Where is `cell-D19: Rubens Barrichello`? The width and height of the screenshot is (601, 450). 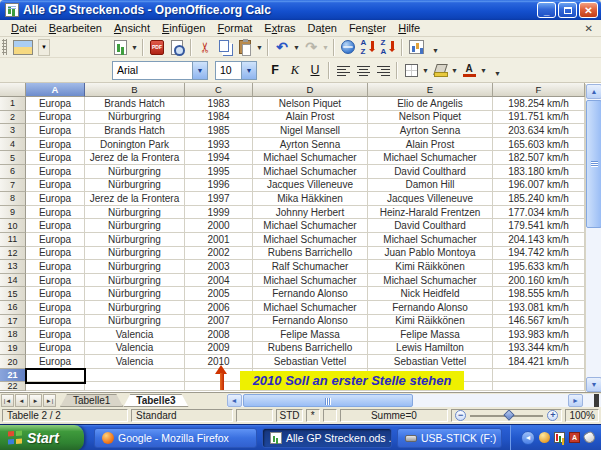
cell-D19: Rubens Barrichello is located at coordinates (310, 349).